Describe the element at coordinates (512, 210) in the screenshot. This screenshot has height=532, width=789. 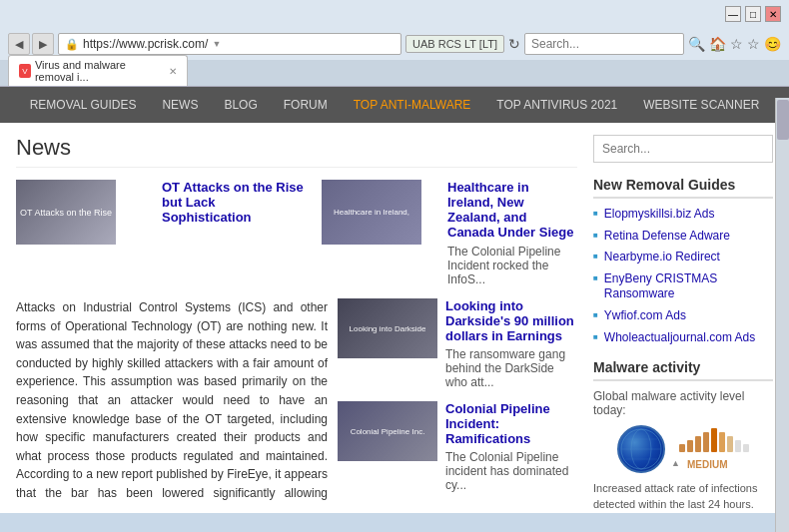
I see `article-hc-title: Healthcare in Ireland, New Zealand, and …` at that location.